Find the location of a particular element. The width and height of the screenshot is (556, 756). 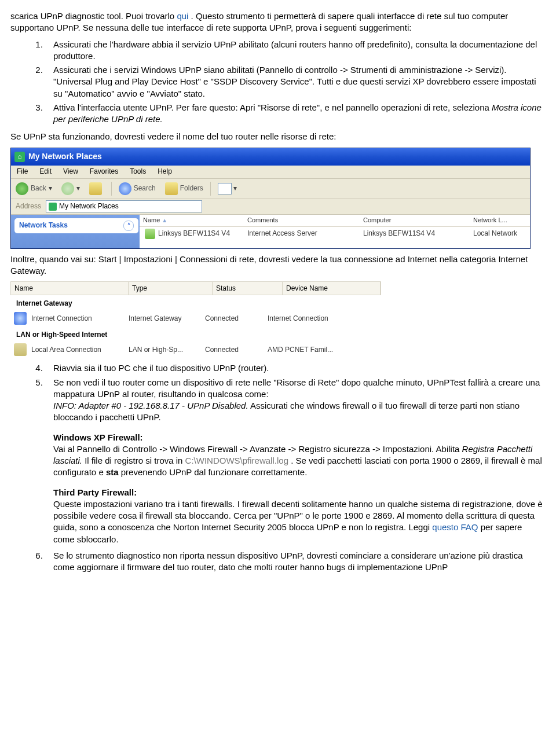

step-4: Riavvia sia il tuo PC che il tuo disposi… is located at coordinates (295, 368).